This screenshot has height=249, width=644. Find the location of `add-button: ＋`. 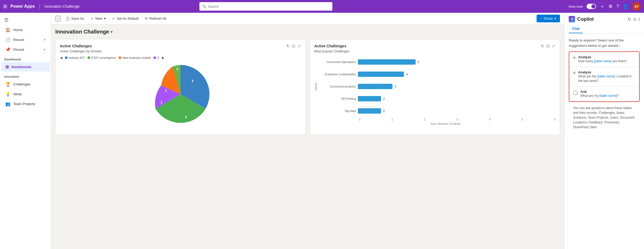

add-button: ＋ is located at coordinates (602, 6).